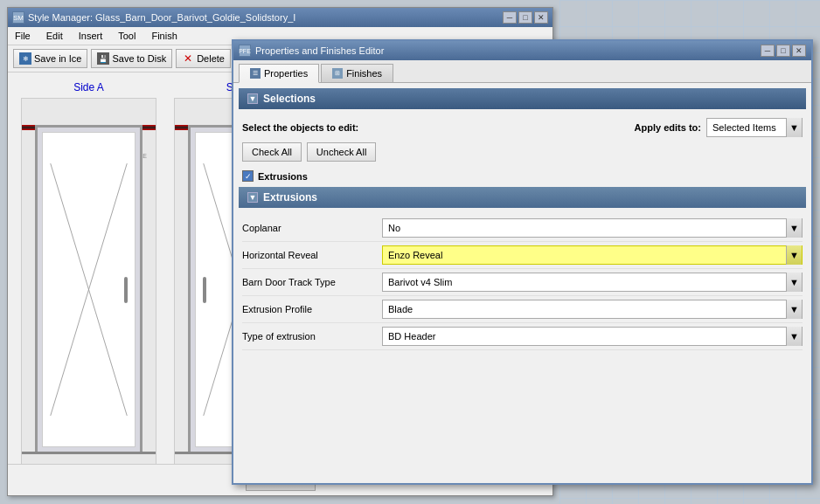  I want to click on prop-dropdown-arrow-1: ▼, so click(794, 255).